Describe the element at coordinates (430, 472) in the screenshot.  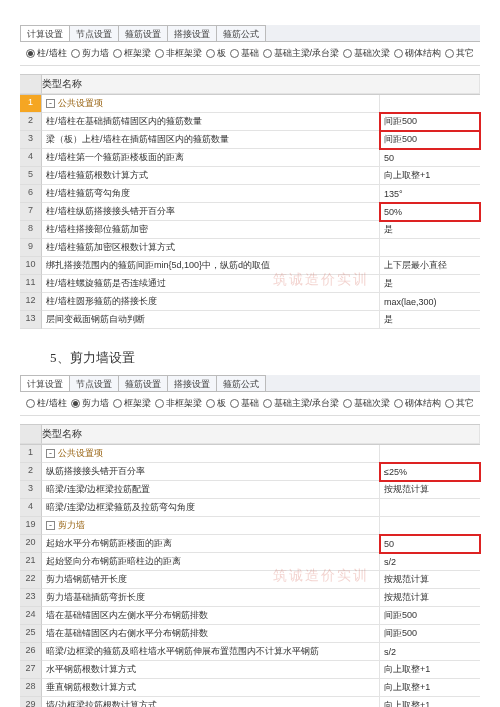
I see `row-value: ≤25%` at that location.